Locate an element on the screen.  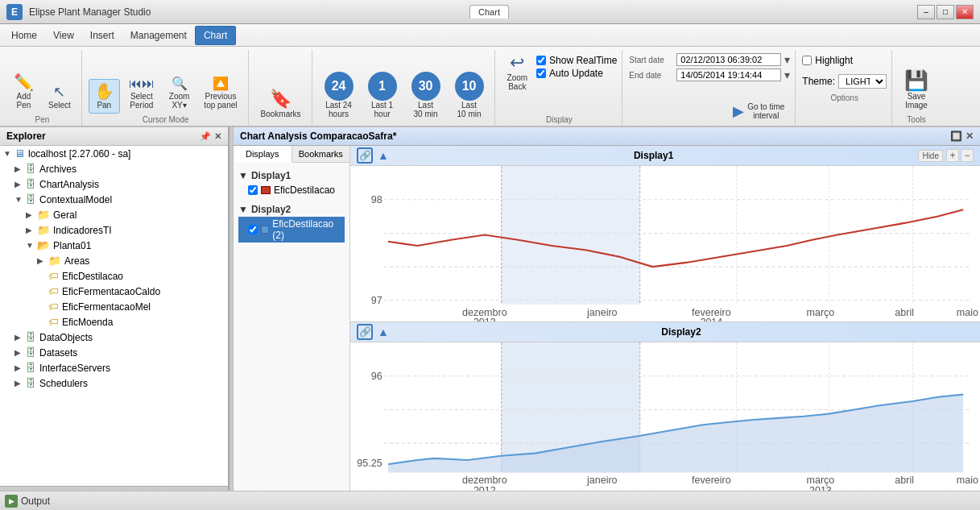
tree-item-indicadoresti: ▶ 📁 IndicadoresTI is located at coordinates (114, 230).